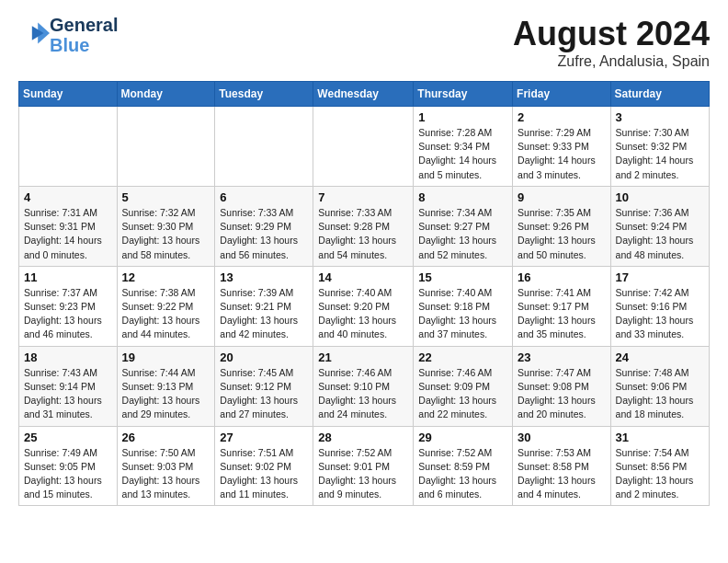  Describe the element at coordinates (264, 357) in the screenshot. I see `day-number: 20` at that location.